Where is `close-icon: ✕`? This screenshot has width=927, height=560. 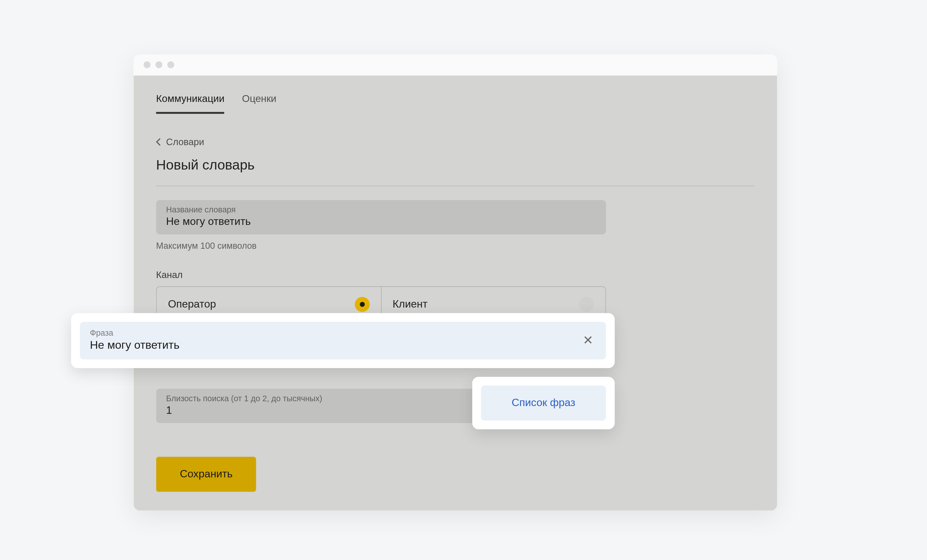 close-icon: ✕ is located at coordinates (588, 340).